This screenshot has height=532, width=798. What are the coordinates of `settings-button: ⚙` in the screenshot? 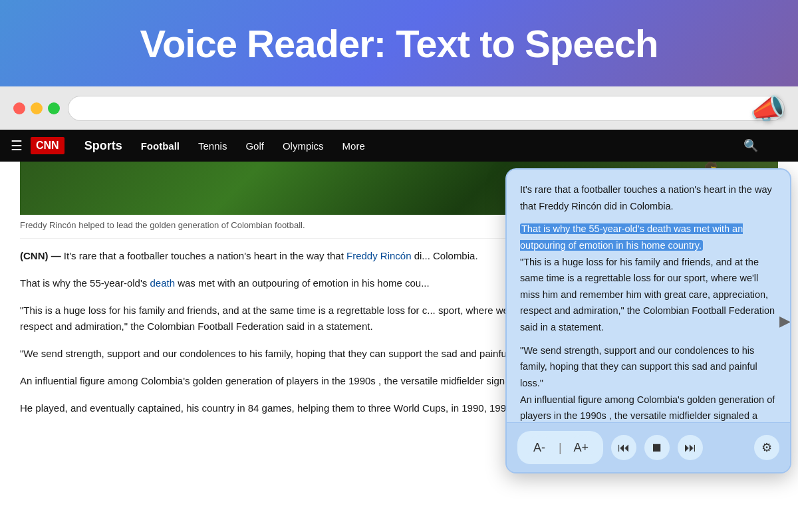 It's located at (767, 448).